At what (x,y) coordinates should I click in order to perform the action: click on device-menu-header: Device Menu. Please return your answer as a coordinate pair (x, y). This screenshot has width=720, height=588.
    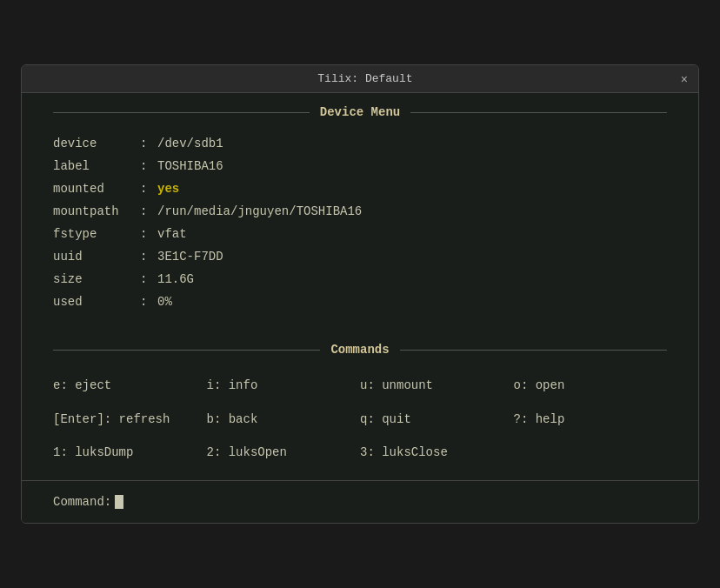
    Looking at the image, I should click on (360, 110).